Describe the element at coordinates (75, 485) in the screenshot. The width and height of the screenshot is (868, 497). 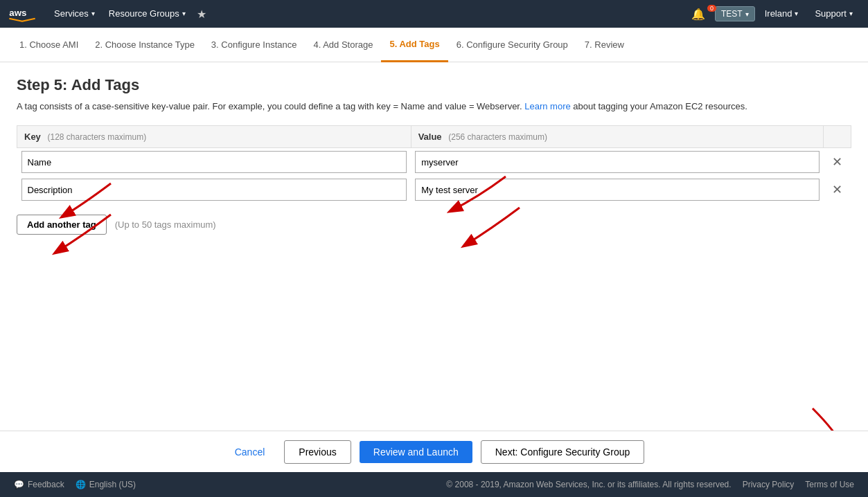
I see `footer-left: 💬 Feedback 🌐 English (US)` at that location.